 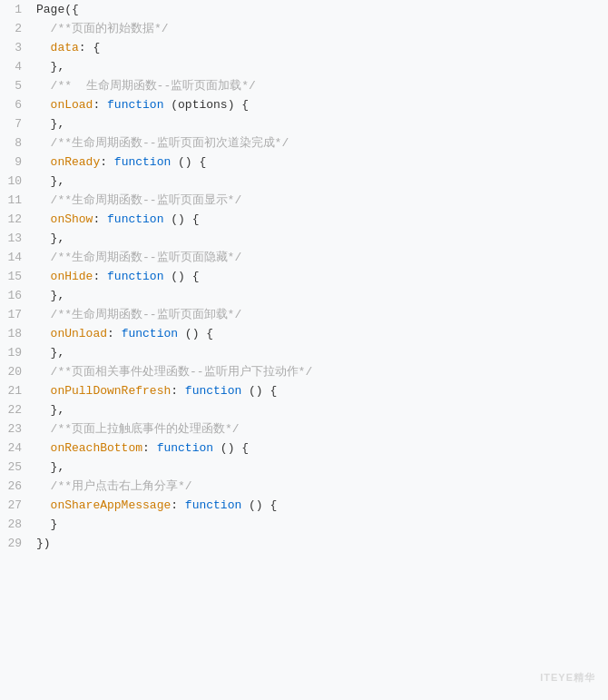 I want to click on line-number: 14, so click(x=16, y=258).